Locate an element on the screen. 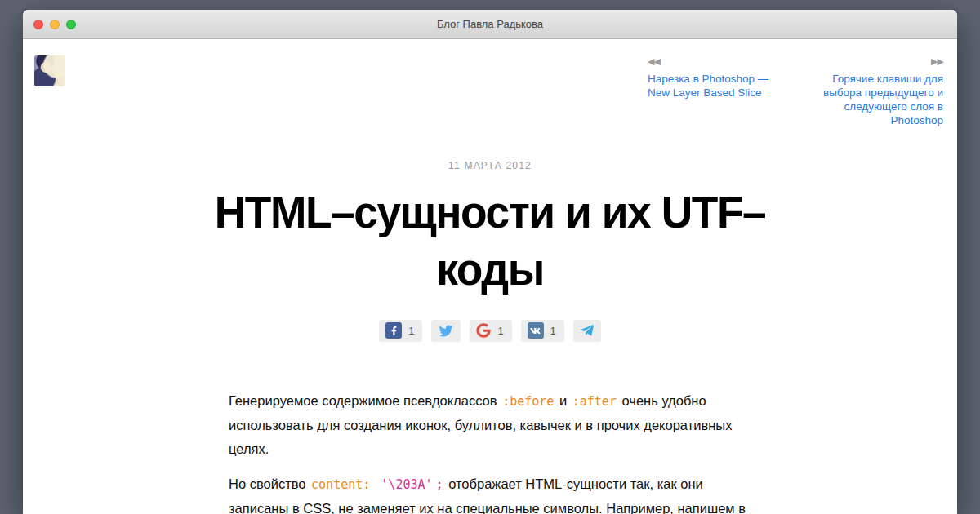 This screenshot has height=514, width=980. code-segment: '\203A' is located at coordinates (403, 485).